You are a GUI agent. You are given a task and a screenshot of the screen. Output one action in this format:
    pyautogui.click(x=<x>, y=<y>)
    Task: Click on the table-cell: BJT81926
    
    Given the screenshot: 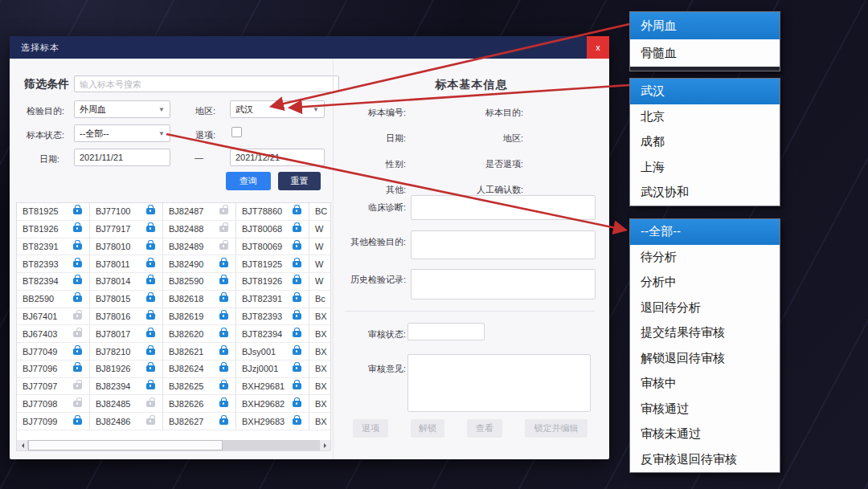 What is the action you would take?
    pyautogui.click(x=273, y=282)
    